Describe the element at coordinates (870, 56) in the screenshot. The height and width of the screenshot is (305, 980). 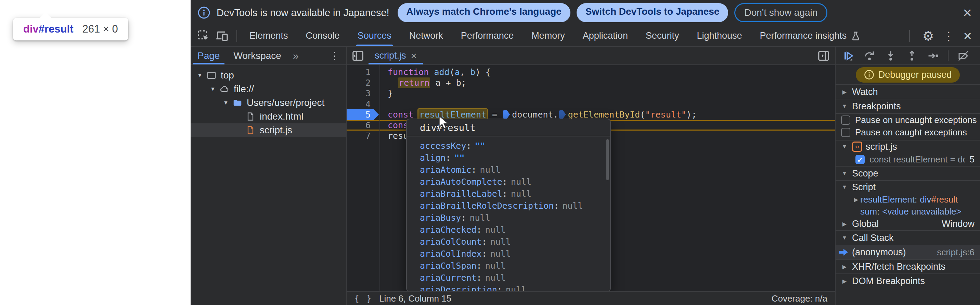
I see `step-over-icon` at that location.